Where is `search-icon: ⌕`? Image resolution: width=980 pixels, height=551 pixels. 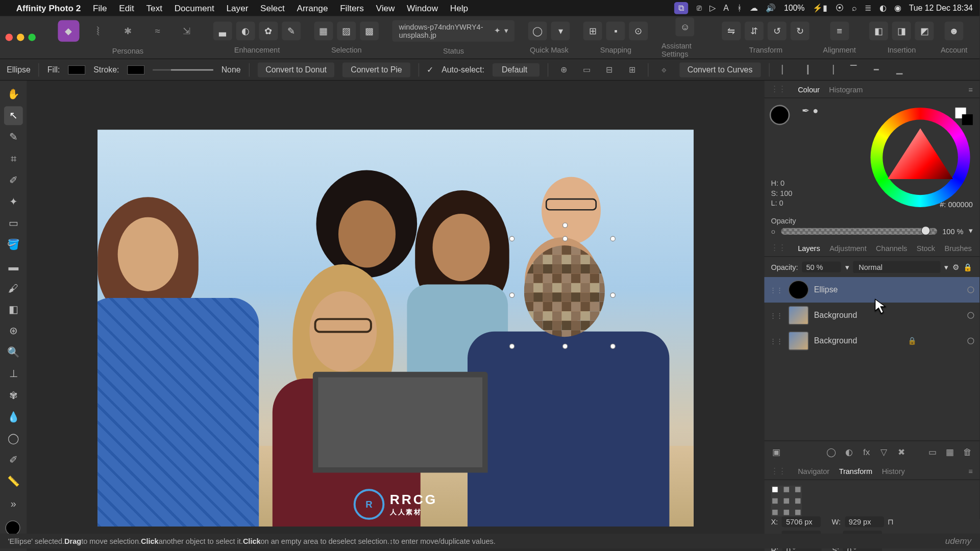 search-icon: ⌕ is located at coordinates (854, 8).